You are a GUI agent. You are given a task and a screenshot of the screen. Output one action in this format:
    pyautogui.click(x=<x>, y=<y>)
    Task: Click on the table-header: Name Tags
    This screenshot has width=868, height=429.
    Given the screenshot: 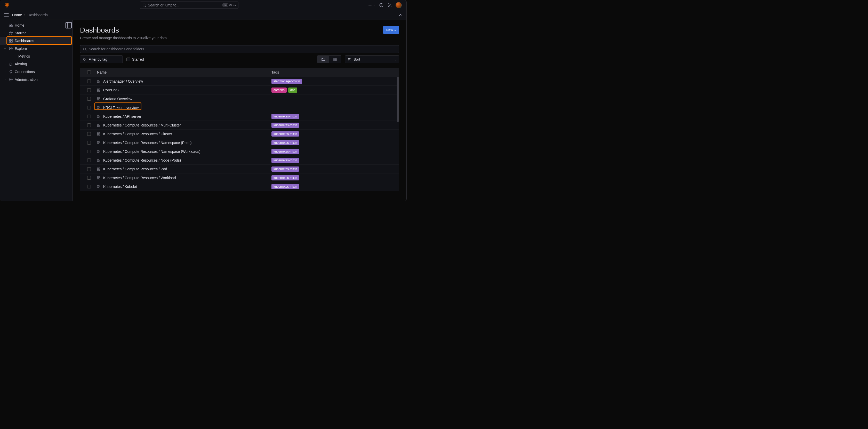 What is the action you would take?
    pyautogui.click(x=240, y=72)
    